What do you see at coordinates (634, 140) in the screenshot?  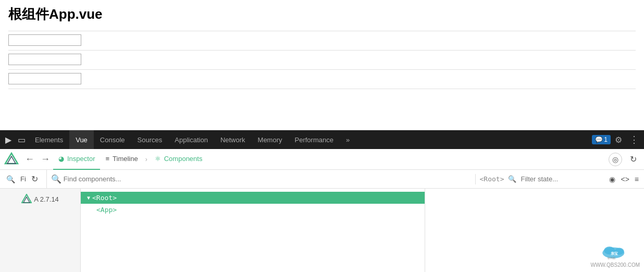 I see `more-options-icon-btn: ⋮` at bounding box center [634, 140].